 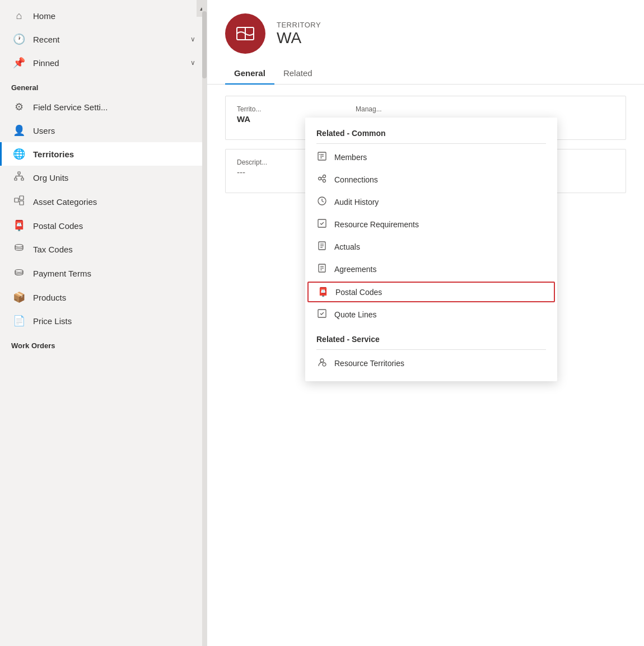 What do you see at coordinates (356, 315) in the screenshot?
I see `dropdown-item-label: Quote Lines` at bounding box center [356, 315].